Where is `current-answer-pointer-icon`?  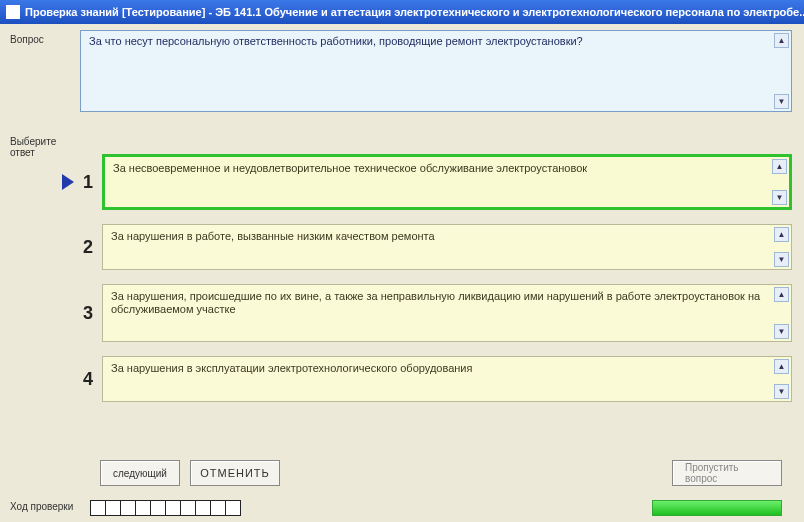
current-answer-pointer-icon is located at coordinates (68, 182).